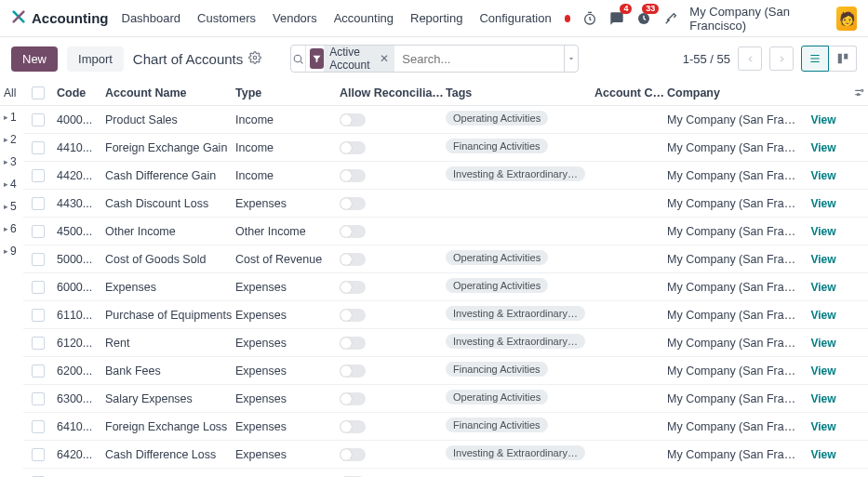 The height and width of the screenshot is (477, 868). What do you see at coordinates (446, 343) in the screenshot?
I see `table-row: 6120...RentExpensesInvesting & Extraordi…` at bounding box center [446, 343].